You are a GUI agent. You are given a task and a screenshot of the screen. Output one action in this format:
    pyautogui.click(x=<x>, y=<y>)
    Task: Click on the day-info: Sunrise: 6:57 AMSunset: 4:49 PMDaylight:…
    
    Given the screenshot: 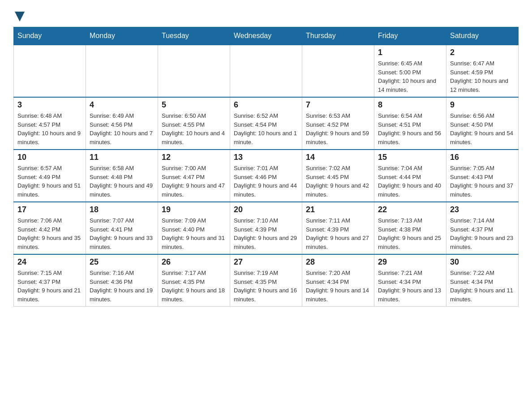 What is the action you would take?
    pyautogui.click(x=50, y=181)
    